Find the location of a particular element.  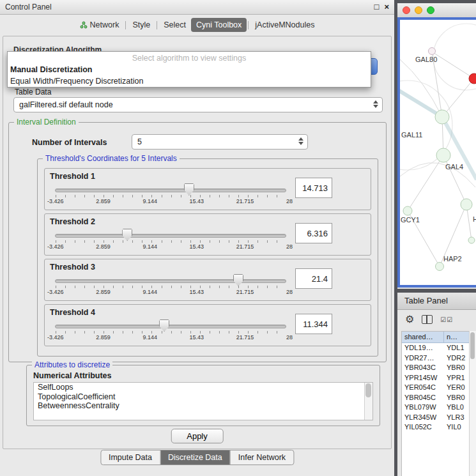

node-label-gal11: GAL11 is located at coordinates (411, 135).